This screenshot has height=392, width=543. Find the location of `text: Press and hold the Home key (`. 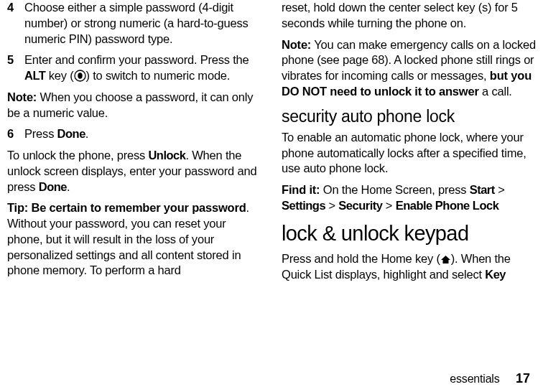

text: Press and hold the Home key ( is located at coordinates (361, 258).